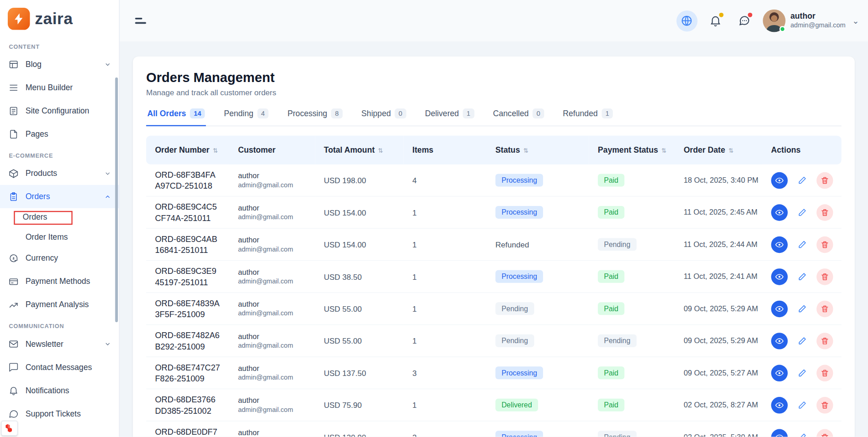 The height and width of the screenshot is (437, 868). Describe the element at coordinates (59, 218) in the screenshot. I see `sidebar-subitem-orders: Orders` at that location.